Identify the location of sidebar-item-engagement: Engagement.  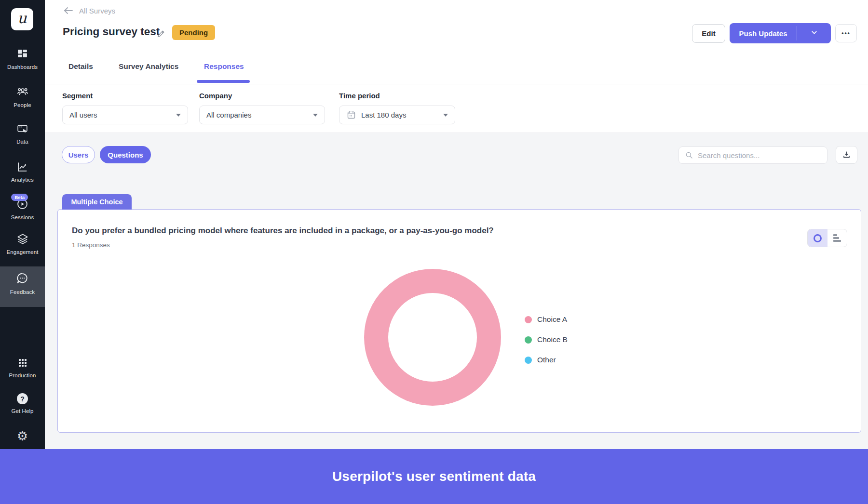
(22, 244).